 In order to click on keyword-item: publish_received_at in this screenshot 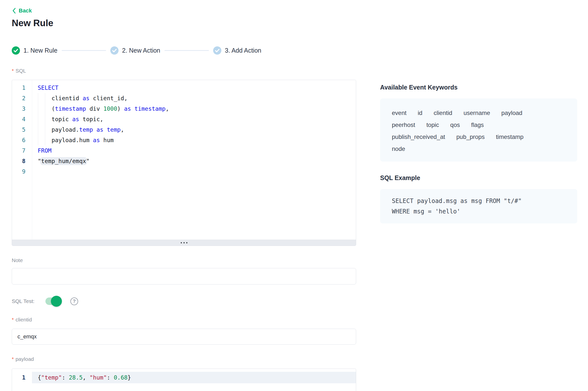, I will do `click(418, 137)`.